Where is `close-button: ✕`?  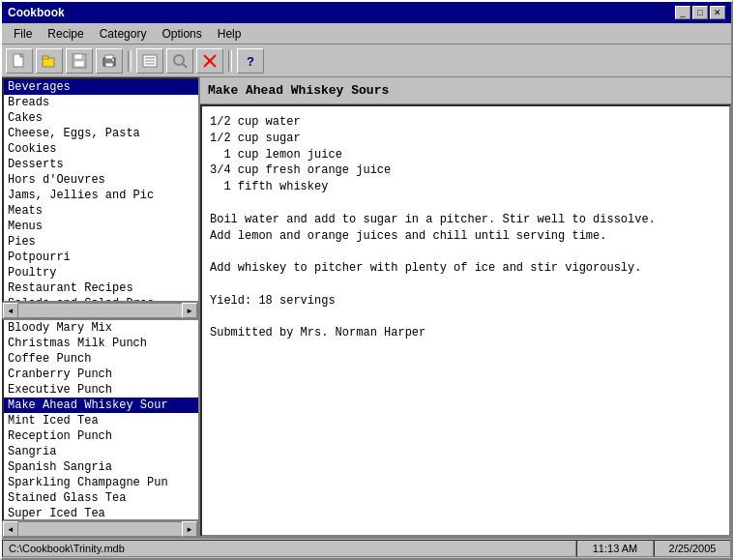 close-button: ✕ is located at coordinates (718, 13).